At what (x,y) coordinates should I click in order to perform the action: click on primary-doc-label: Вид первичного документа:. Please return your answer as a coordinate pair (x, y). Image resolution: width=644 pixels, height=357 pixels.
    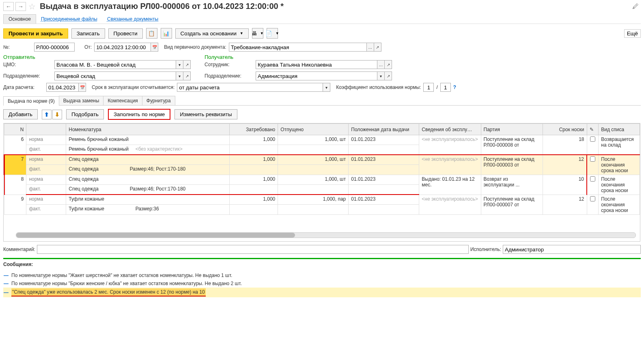
    Looking at the image, I should click on (195, 47).